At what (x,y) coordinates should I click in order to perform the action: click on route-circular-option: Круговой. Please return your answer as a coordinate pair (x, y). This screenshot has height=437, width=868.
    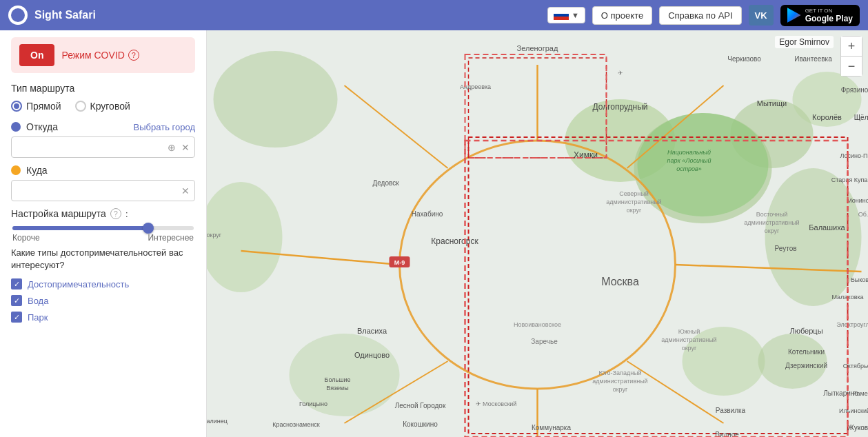
    Looking at the image, I should click on (103, 106).